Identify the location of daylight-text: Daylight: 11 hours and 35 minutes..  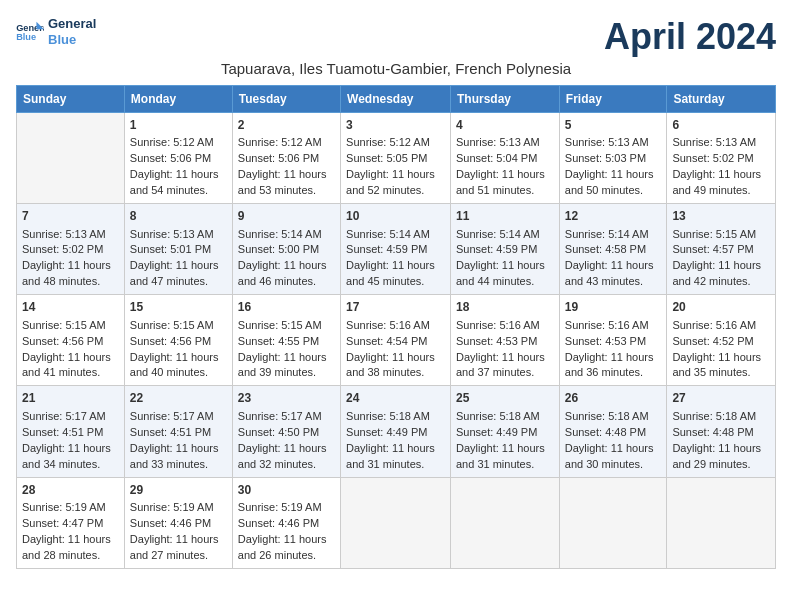
(721, 366).